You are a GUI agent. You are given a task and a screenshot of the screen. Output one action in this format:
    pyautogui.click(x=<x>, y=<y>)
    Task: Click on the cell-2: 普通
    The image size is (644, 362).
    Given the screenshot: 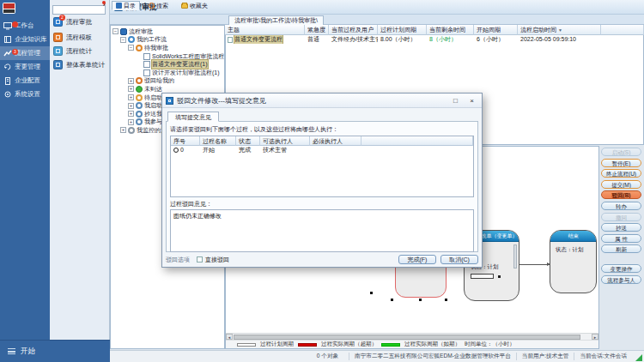 What is the action you would take?
    pyautogui.click(x=317, y=39)
    